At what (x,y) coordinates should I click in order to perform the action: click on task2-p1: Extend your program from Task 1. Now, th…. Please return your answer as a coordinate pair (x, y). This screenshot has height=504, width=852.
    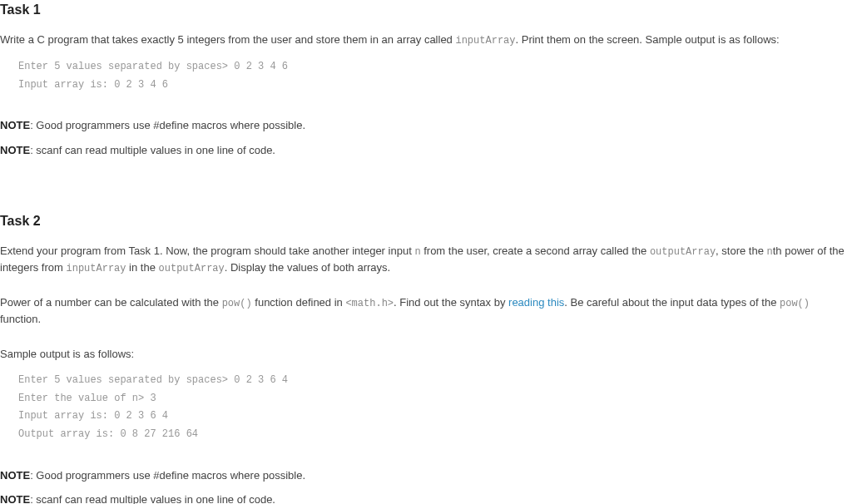
    Looking at the image, I should click on (426, 259).